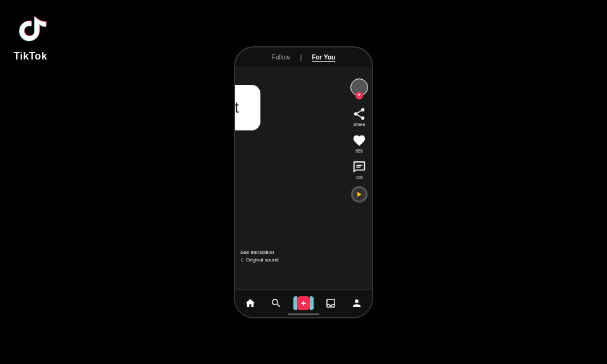  What do you see at coordinates (359, 167) in the screenshot?
I see `comment-svg` at bounding box center [359, 167].